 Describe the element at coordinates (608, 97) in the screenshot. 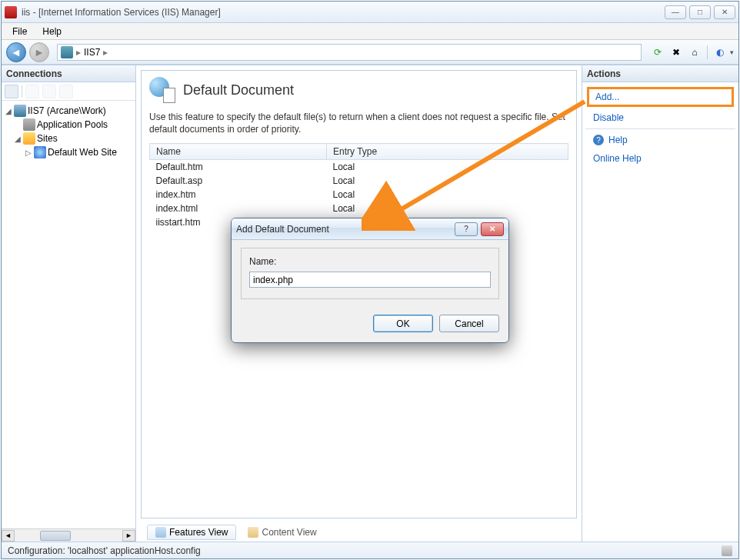

I see `action-label: Add...` at that location.